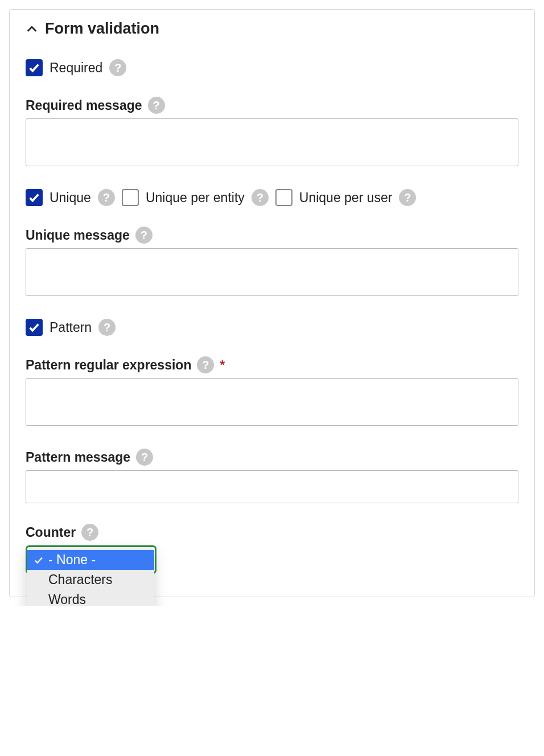 The image size is (544, 756). I want to click on pattern-regex-label: Pattern regular expression, so click(108, 365).